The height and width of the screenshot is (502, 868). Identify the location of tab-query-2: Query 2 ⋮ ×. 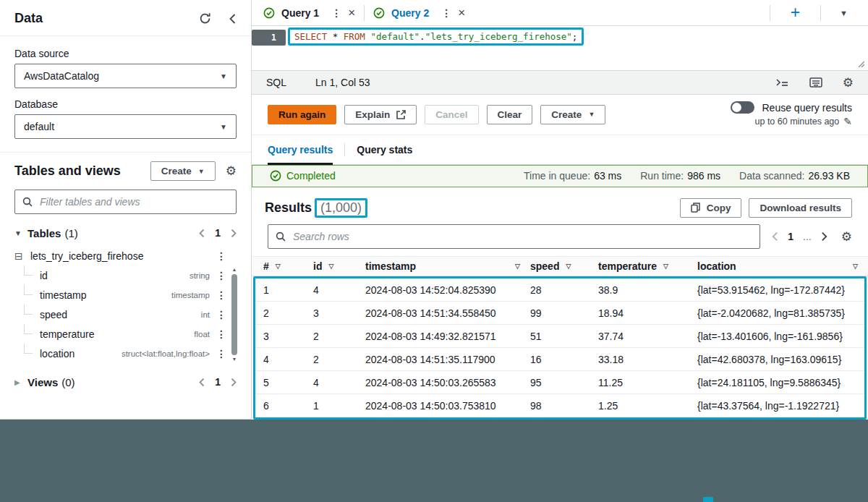
(420, 13).